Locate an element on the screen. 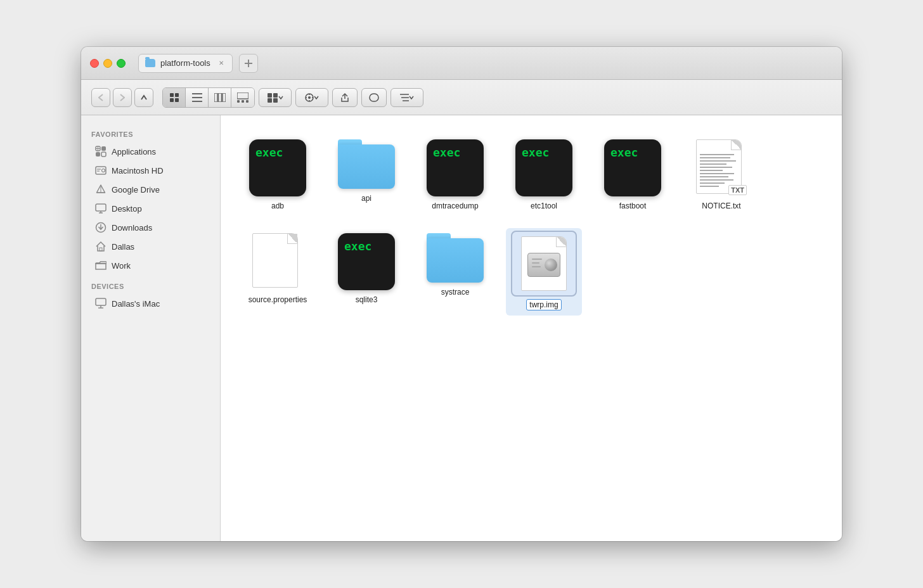 The height and width of the screenshot is (588, 923). exec-icon-dmtracedump: exec is located at coordinates (455, 168).